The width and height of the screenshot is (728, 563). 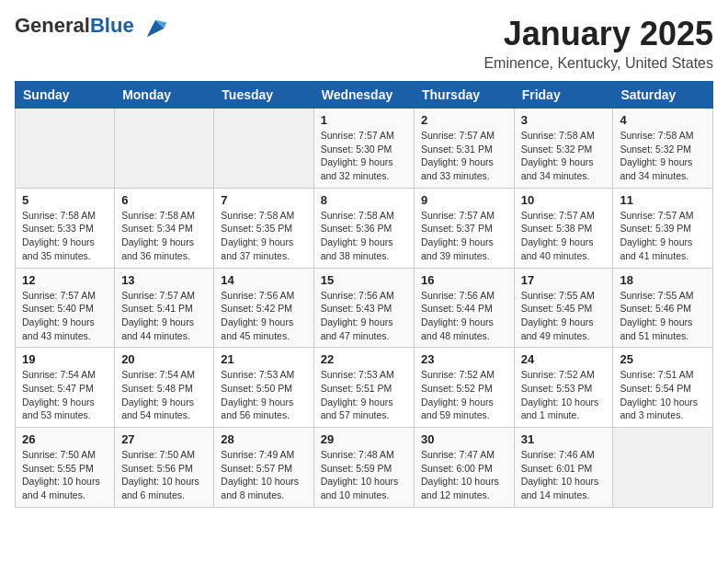 I want to click on day-number: 30, so click(x=464, y=440).